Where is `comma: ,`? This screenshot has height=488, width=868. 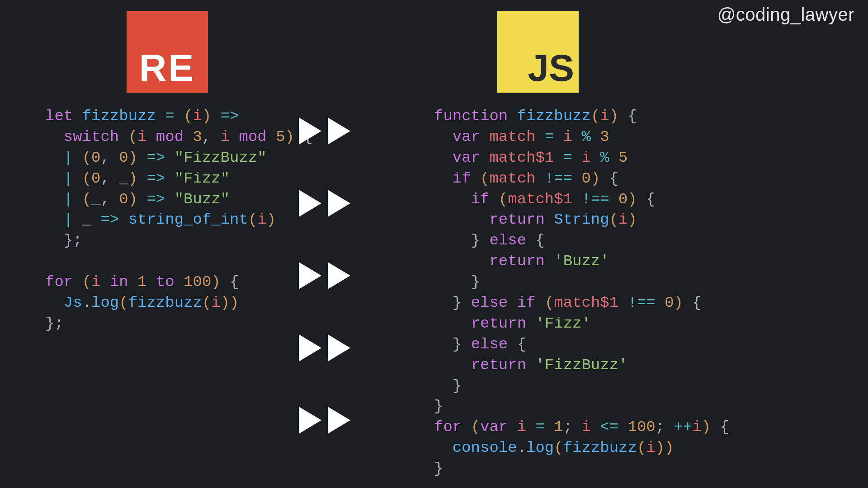
comma: , is located at coordinates (105, 158).